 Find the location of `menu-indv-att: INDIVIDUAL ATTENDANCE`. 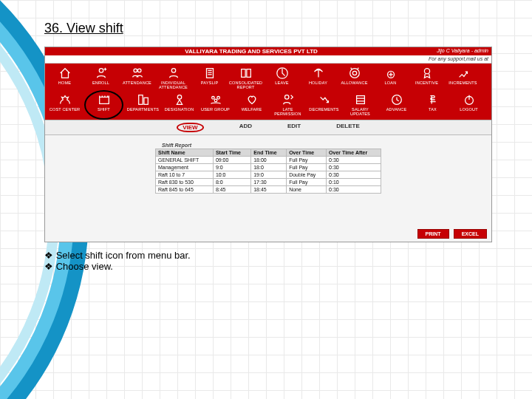

menu-indv-att: INDIVIDUAL ATTENDANCE is located at coordinates (173, 78).